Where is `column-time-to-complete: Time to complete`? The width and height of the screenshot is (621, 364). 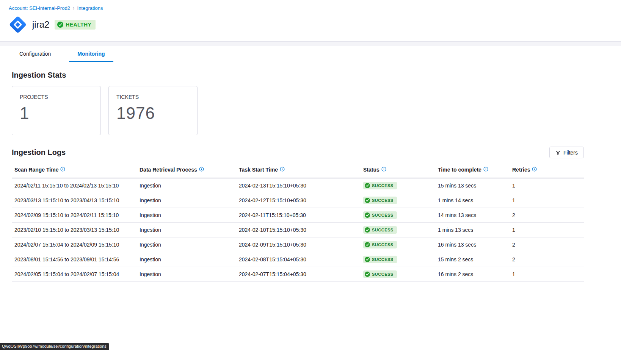
column-time-to-complete: Time to complete is located at coordinates (472, 171).